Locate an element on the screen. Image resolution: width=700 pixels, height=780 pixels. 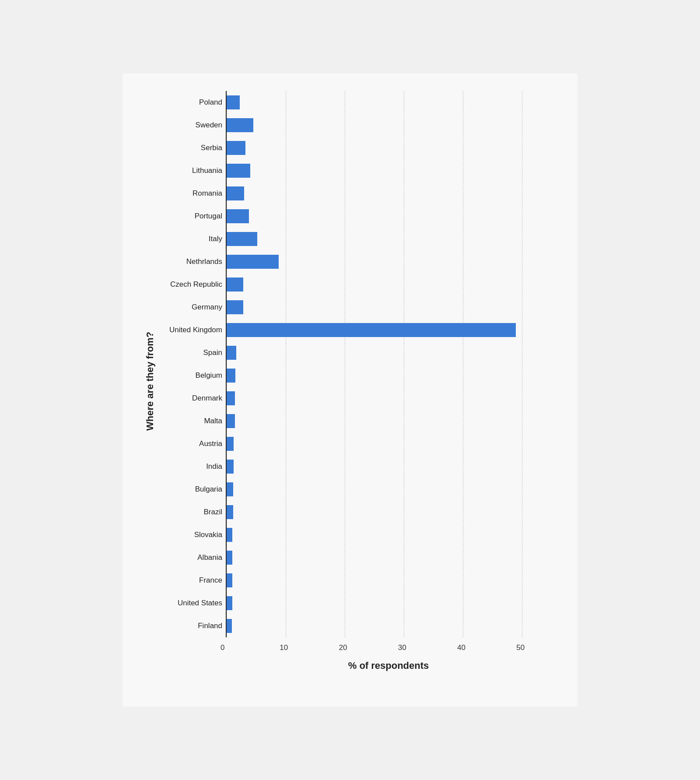
country-label: Bulgaria is located at coordinates (189, 489).